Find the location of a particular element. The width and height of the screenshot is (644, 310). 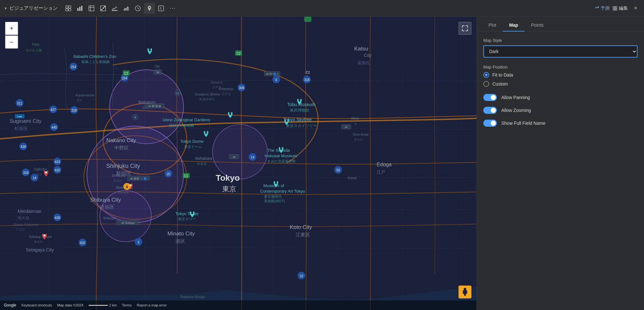

allow-panning-label: Allow Panning is located at coordinates (516, 97).